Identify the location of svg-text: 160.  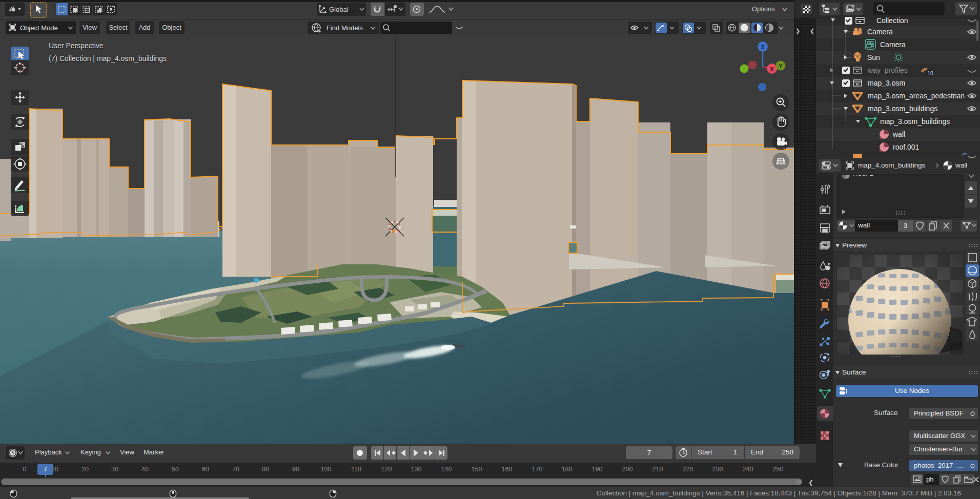
(507, 469).